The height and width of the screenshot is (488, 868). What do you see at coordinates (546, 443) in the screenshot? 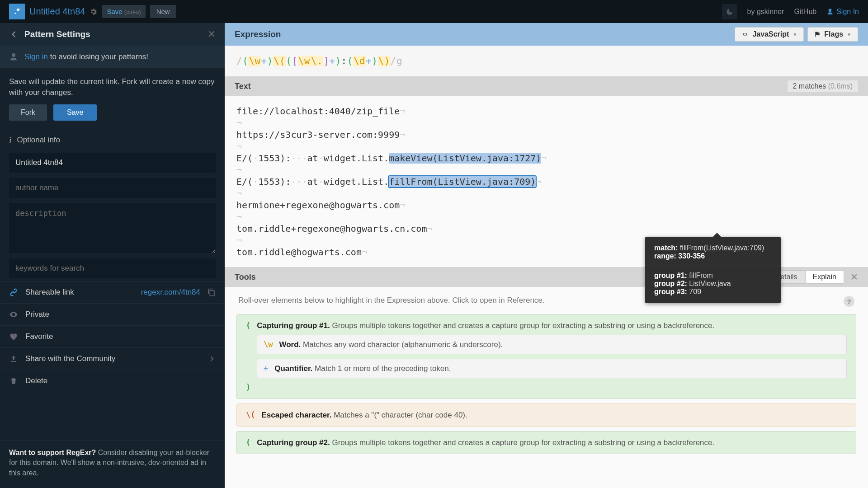
I see `explain-group2: (Capturing group #2. Groups multiple tok…` at bounding box center [546, 443].